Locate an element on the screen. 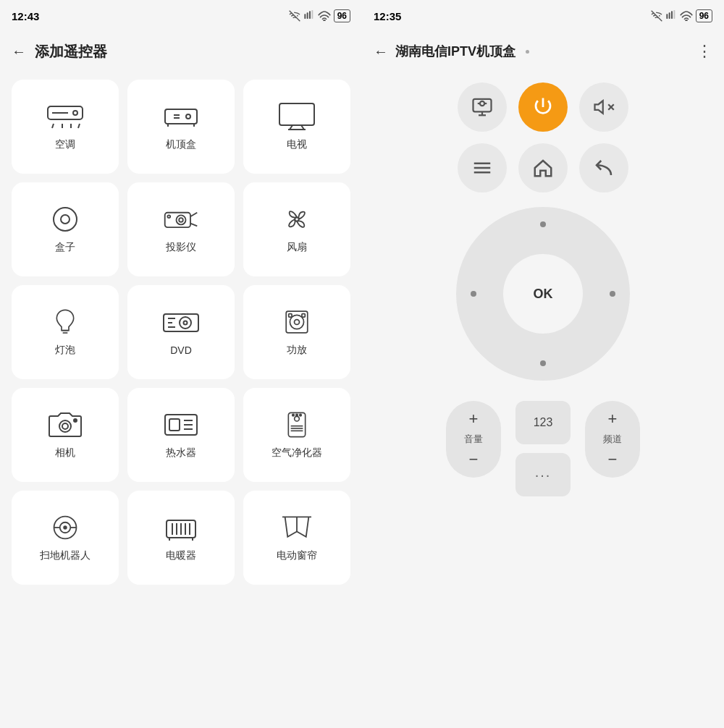  device-item-purifier: 空气净化器 is located at coordinates (297, 435).